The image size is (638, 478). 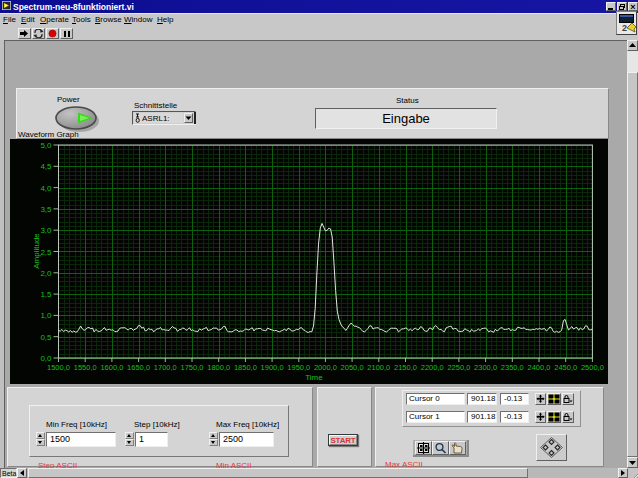 I want to click on svg-text: 1500,0, so click(x=58, y=368).